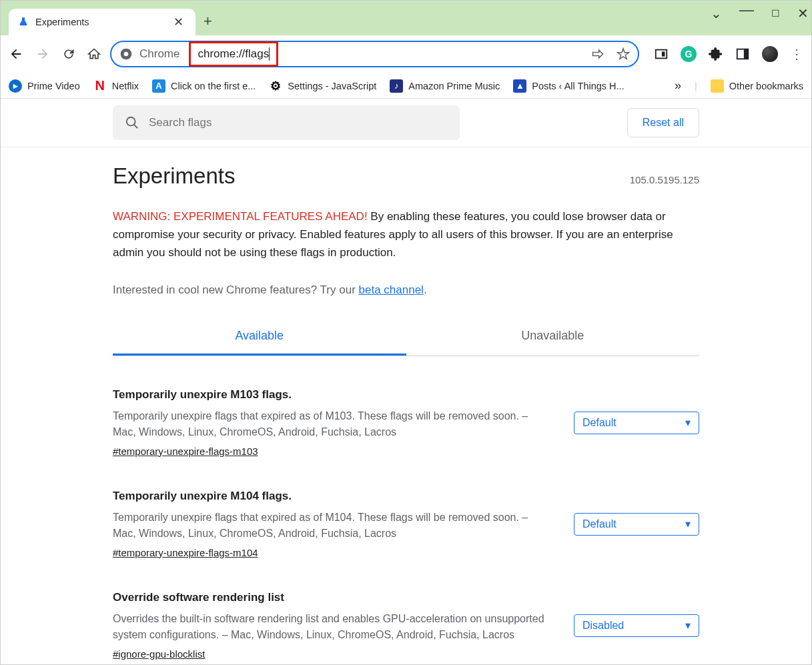  Describe the element at coordinates (568, 86) in the screenshot. I see `bookmark-posts: ▲Posts ‹ All Things H...` at that location.